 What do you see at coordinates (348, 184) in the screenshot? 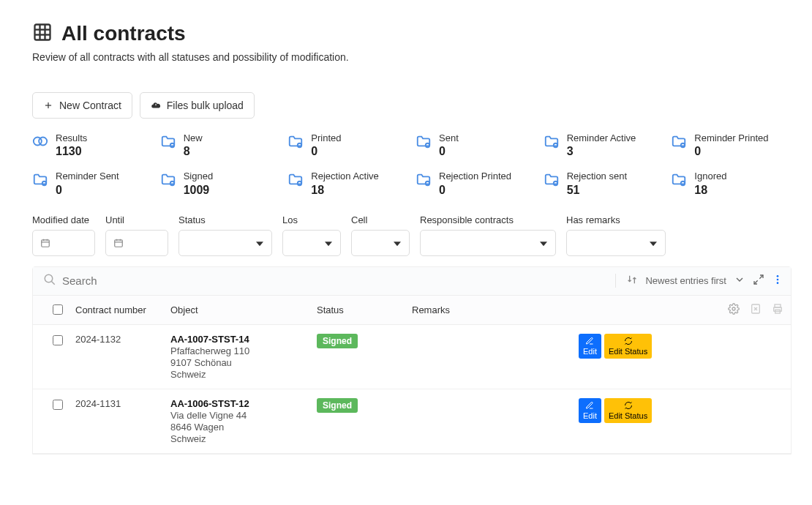
I see `stat-item: Rejection Active18` at bounding box center [348, 184].